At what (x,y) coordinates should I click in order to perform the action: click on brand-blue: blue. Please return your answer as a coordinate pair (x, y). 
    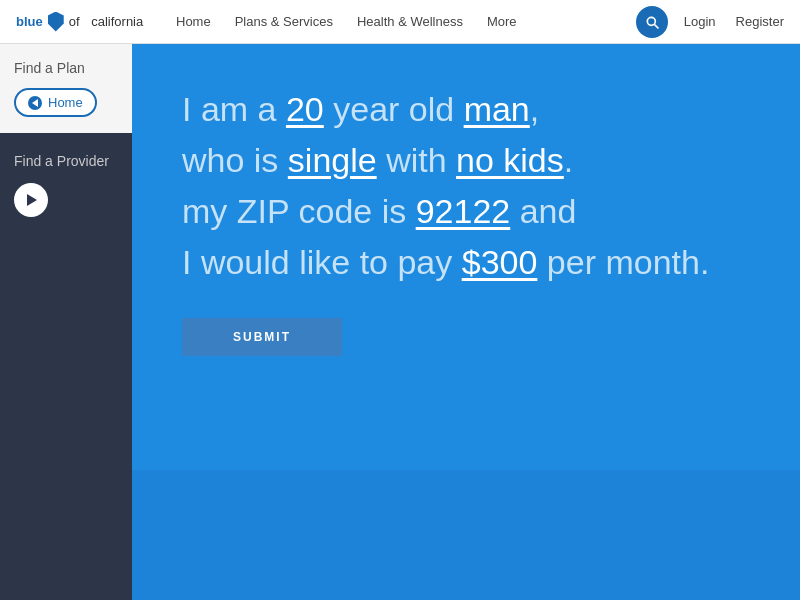
    Looking at the image, I should click on (30, 22).